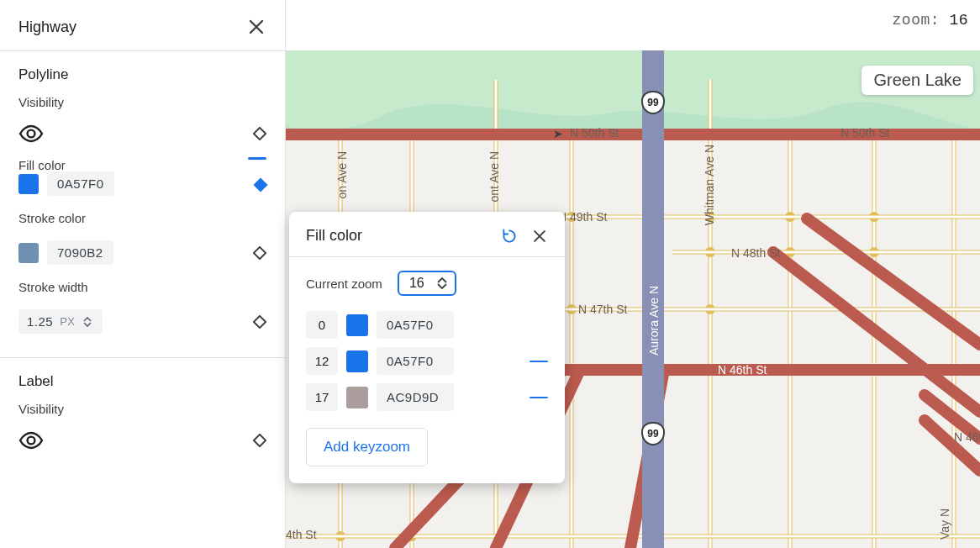 This screenshot has height=548, width=980. Describe the element at coordinates (558, 134) in the screenshot. I see `arrow-icon: ➤` at that location.